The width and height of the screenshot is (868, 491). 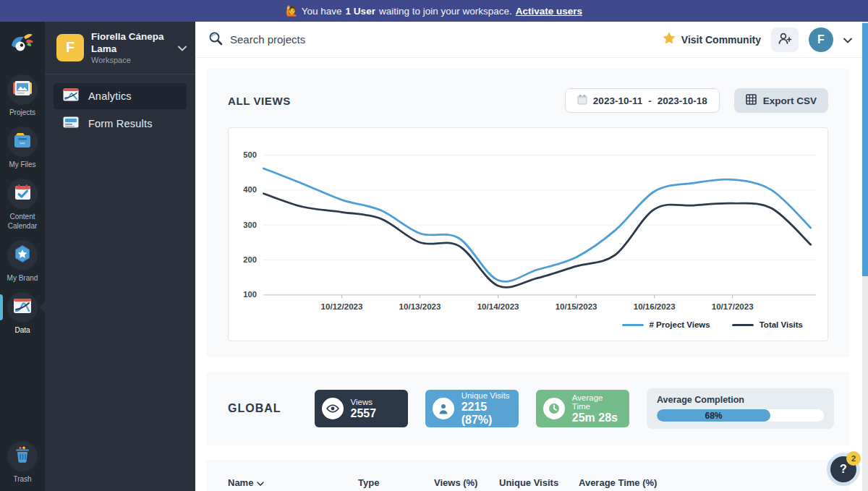 I want to click on project-views-line-swatch, so click(x=633, y=325).